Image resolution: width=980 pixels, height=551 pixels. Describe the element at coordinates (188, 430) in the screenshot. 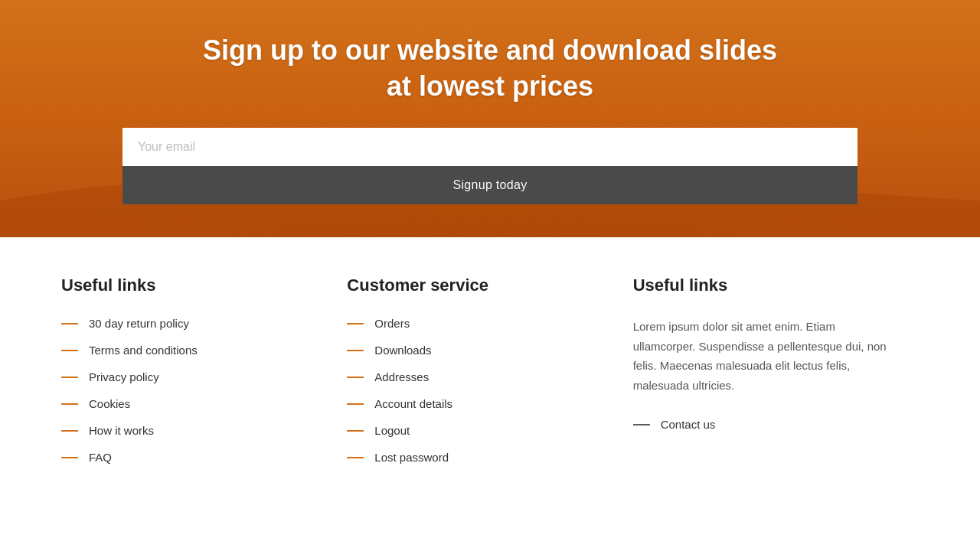

I see `list-item: How it works` at that location.